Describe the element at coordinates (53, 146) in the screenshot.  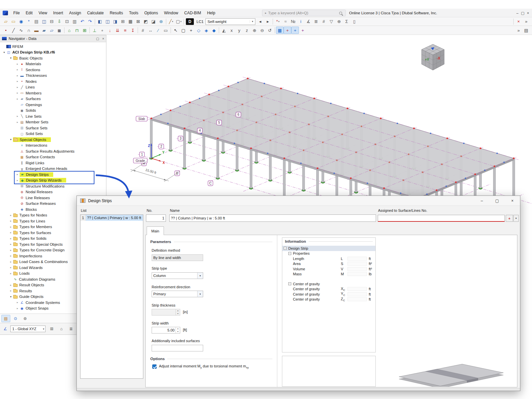
I see `tree-item-intersections: ×Intersections` at that location.